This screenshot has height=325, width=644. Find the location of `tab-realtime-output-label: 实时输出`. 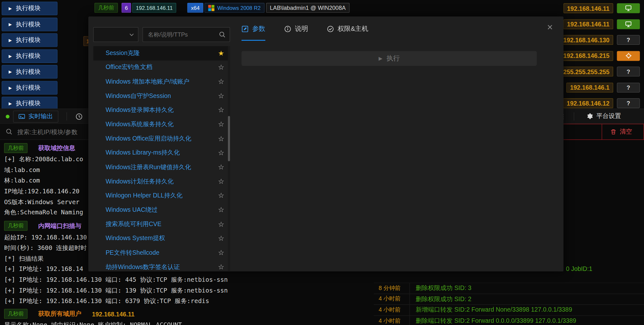

tab-realtime-output-label: 实时输出 is located at coordinates (41, 116).